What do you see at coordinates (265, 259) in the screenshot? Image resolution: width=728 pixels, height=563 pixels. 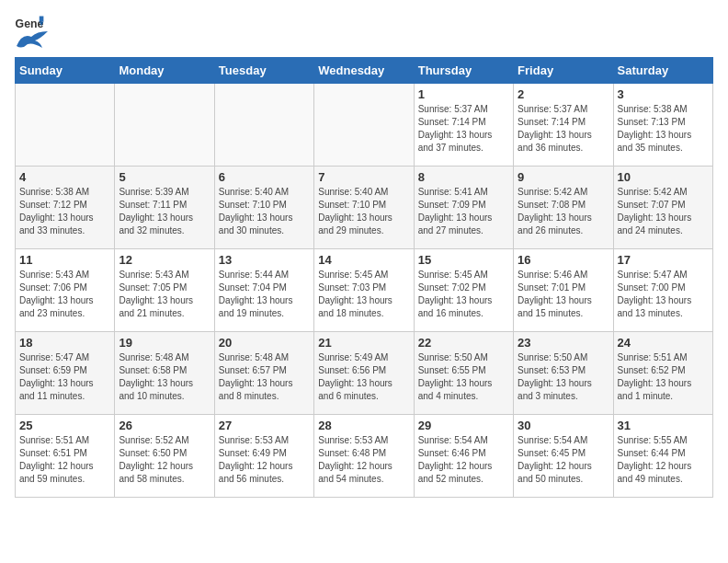 I see `day-number: 13` at bounding box center [265, 259].